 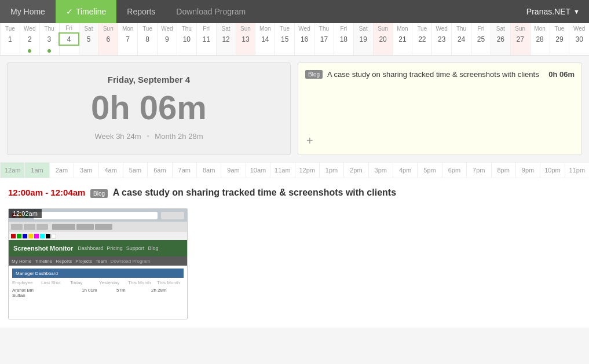 What do you see at coordinates (211, 12) in the screenshot?
I see `nav-download-label: Download Program` at bounding box center [211, 12].